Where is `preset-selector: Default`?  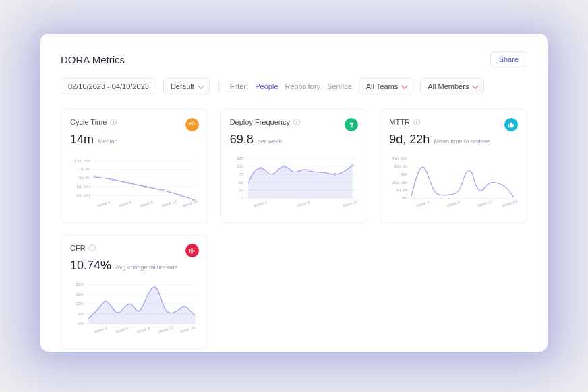 preset-selector: Default is located at coordinates (186, 86).